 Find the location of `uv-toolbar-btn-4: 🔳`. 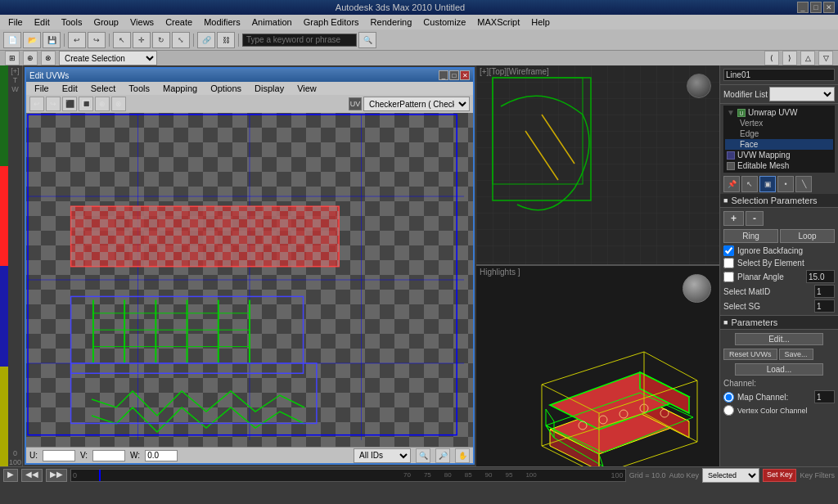

uv-toolbar-btn-4: 🔳 is located at coordinates (86, 104).